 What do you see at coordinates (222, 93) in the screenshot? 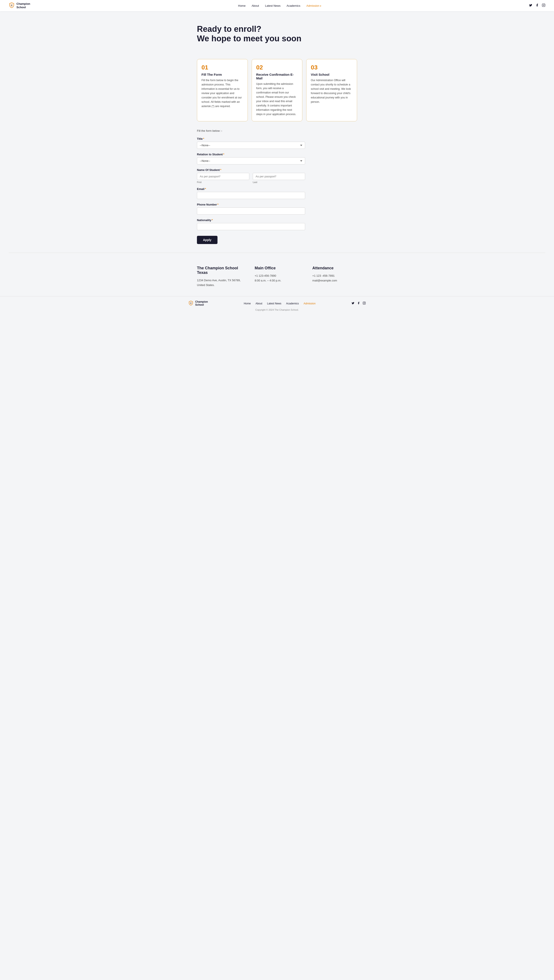
I see `step-1-desc: Fill the form below to begin the admissi…` at bounding box center [222, 93].